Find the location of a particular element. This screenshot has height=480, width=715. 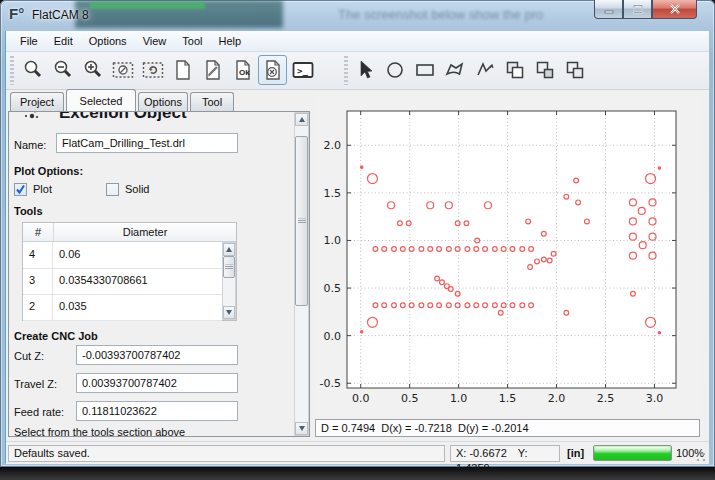

tools-hint: Select from the tools section above is located at coordinates (100, 432).